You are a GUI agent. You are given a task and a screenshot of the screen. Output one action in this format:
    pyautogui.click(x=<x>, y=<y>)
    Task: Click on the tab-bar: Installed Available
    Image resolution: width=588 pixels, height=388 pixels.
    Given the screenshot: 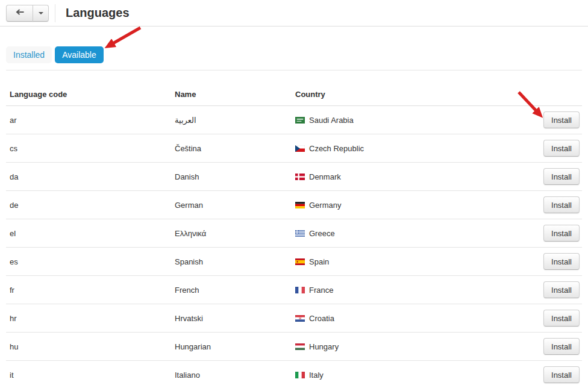 What is the action you would take?
    pyautogui.click(x=294, y=55)
    